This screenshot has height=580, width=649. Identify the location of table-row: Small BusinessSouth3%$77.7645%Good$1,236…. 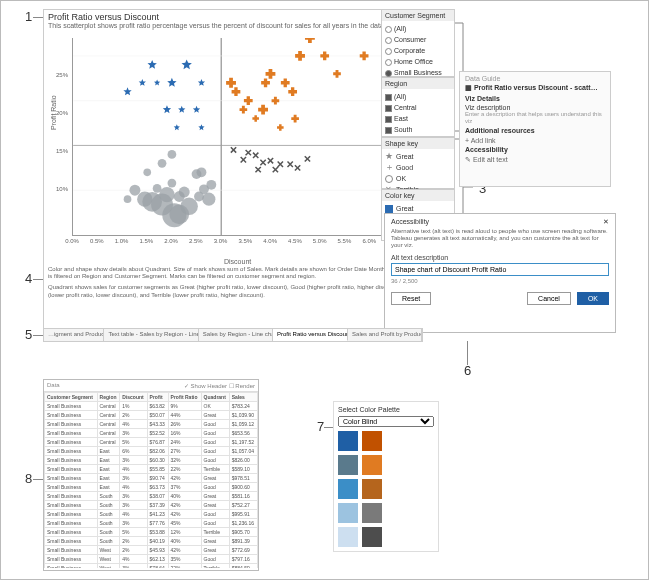
(152, 524).